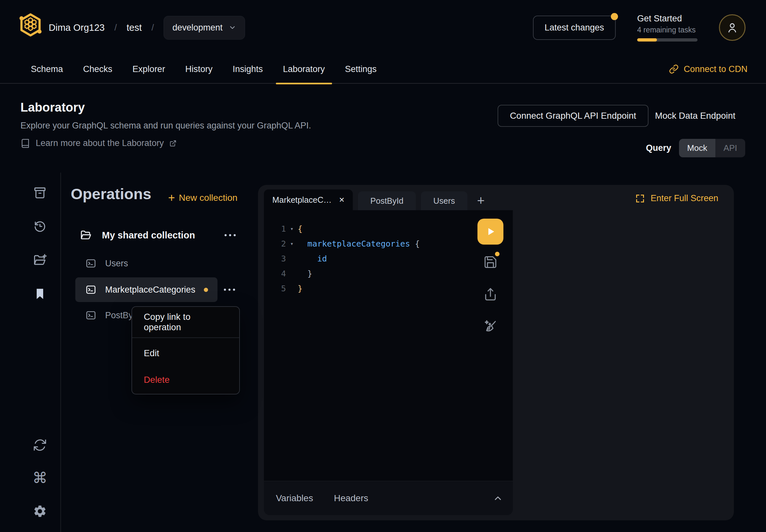  Describe the element at coordinates (668, 19) in the screenshot. I see `get-started-title: Get Started` at that location.